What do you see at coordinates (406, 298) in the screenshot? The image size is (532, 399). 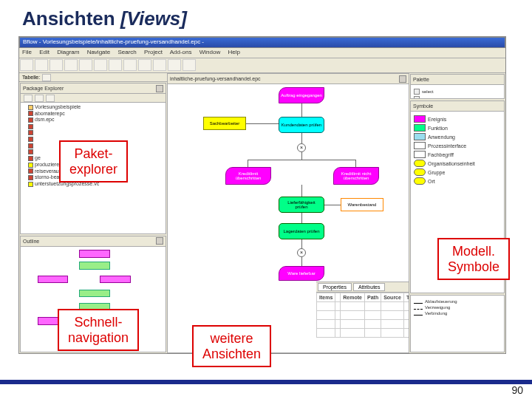 I see `grid-header: Type` at bounding box center [406, 298].